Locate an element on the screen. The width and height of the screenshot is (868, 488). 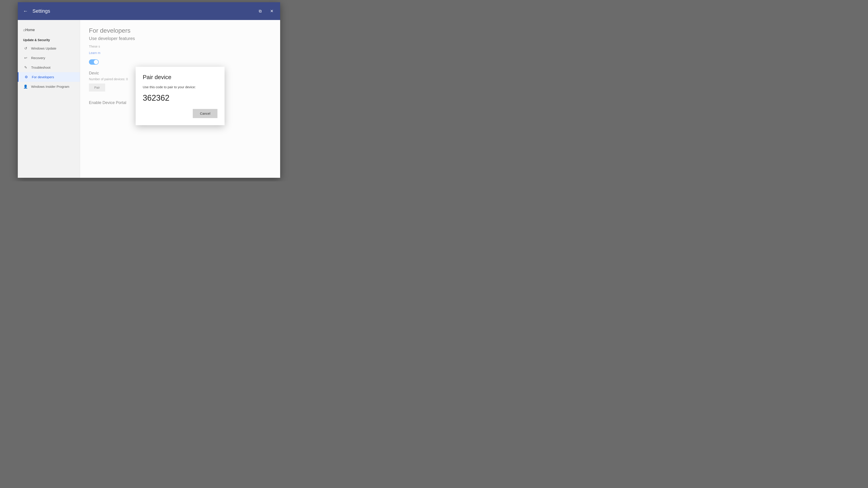
dialog-title: Pair device is located at coordinates (180, 77).